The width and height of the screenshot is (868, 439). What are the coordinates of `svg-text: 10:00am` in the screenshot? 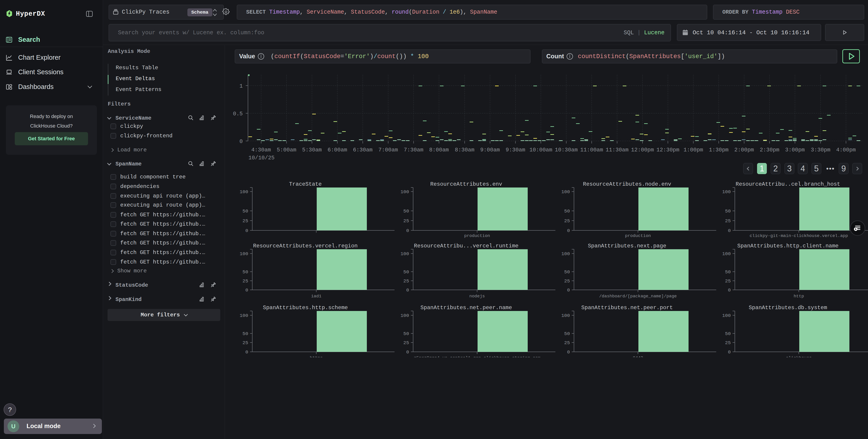 It's located at (541, 150).